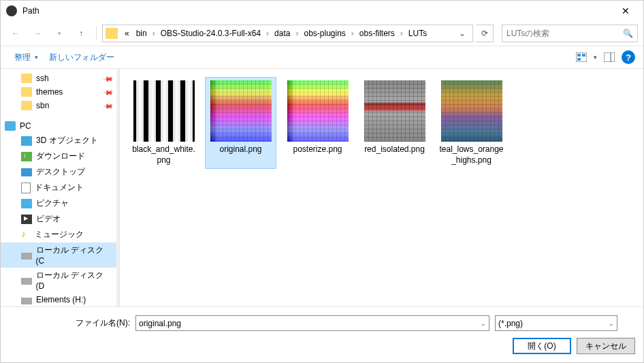 The image size is (644, 363). What do you see at coordinates (103, 323) in the screenshot?
I see `filename-label: ファイル名(N):` at bounding box center [103, 323].